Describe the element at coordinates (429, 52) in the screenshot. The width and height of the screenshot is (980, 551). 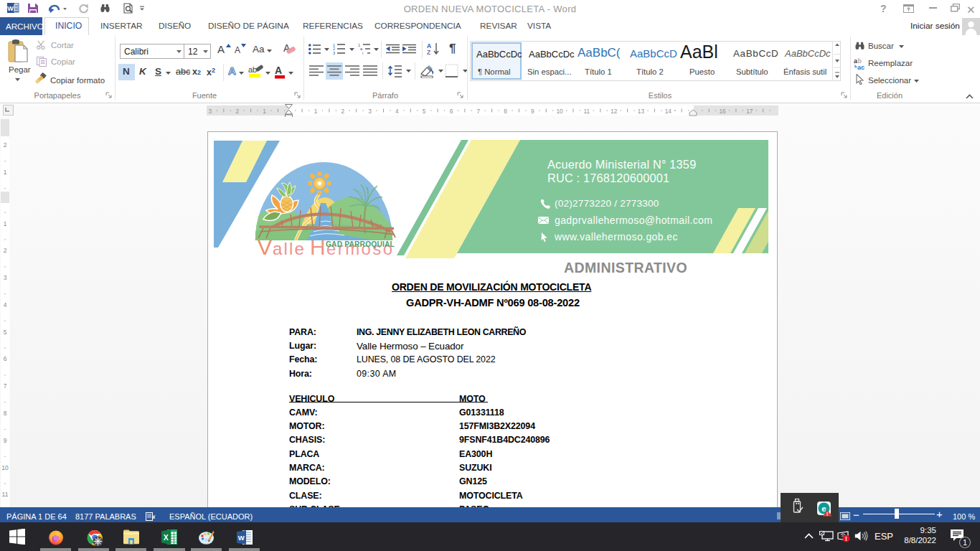
I see `svg-text: Z` at that location.